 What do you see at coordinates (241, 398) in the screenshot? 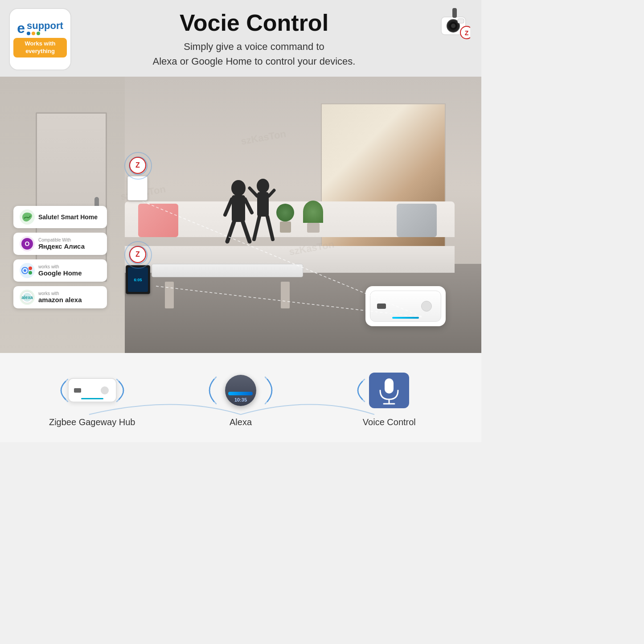
I see `bottom-alexa-item: 10:35 Alexa` at bounding box center [241, 398].